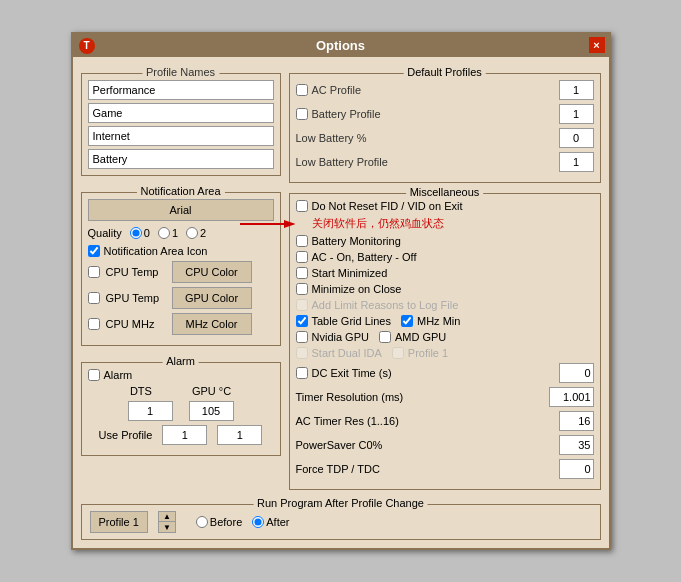 This screenshot has width=681, height=582. Describe the element at coordinates (94, 251) in the screenshot. I see `notification-area-icon-checkbox` at that location.